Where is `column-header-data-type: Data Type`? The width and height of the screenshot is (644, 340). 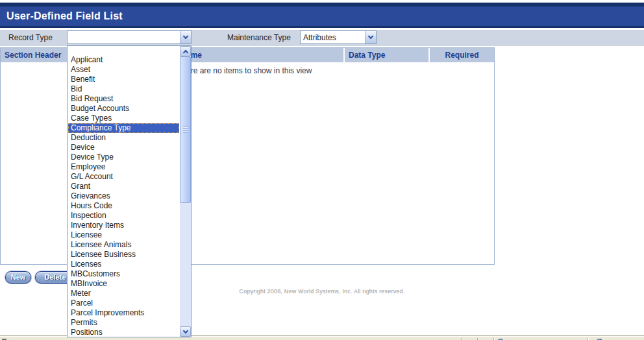 column-header-data-type: Data Type is located at coordinates (387, 55).